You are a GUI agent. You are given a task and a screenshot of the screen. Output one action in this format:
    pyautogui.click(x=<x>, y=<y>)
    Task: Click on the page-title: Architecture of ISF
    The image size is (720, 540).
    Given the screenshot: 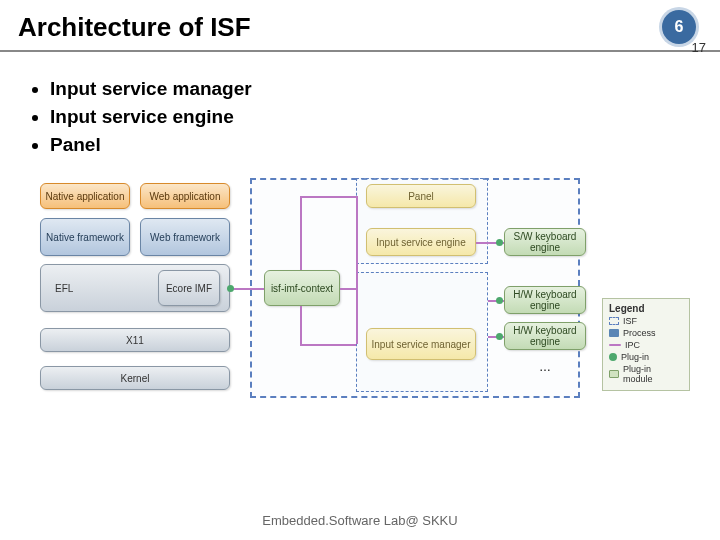 What is the action you would take?
    pyautogui.click(x=340, y=28)
    